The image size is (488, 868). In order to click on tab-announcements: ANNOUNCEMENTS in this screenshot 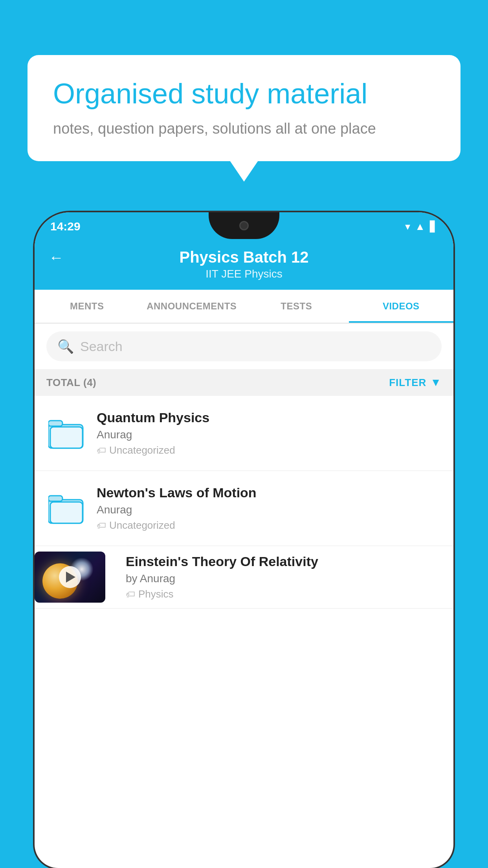, I will do `click(192, 306)`.